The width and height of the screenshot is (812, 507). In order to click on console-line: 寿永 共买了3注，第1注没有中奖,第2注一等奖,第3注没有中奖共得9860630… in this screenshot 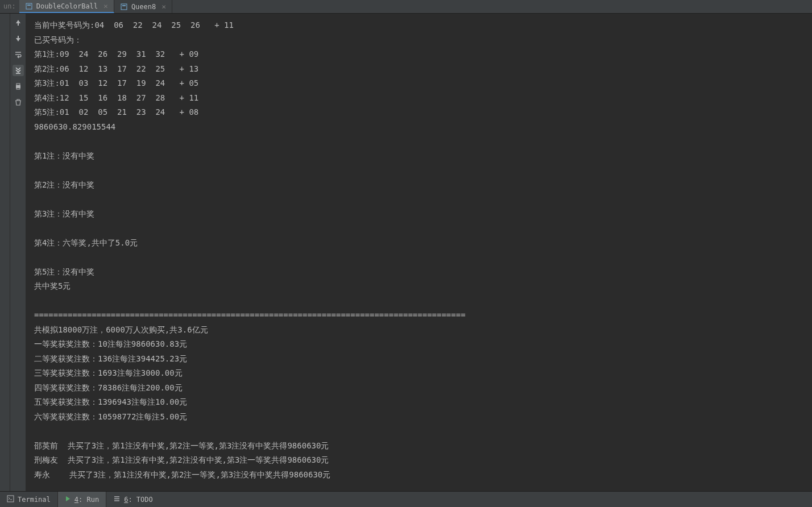, I will do `click(419, 475)`.